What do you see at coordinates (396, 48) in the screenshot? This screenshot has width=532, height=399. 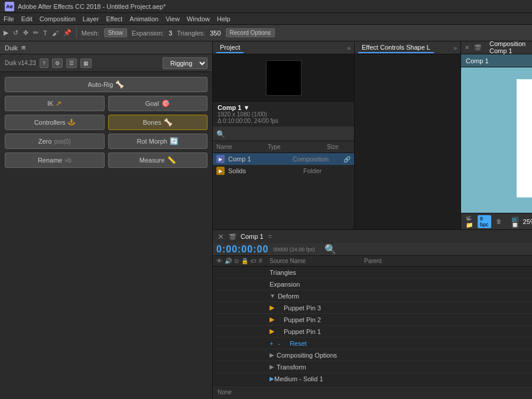 I see `tab-effect-controls: Effect Controls Shape L` at bounding box center [396, 48].